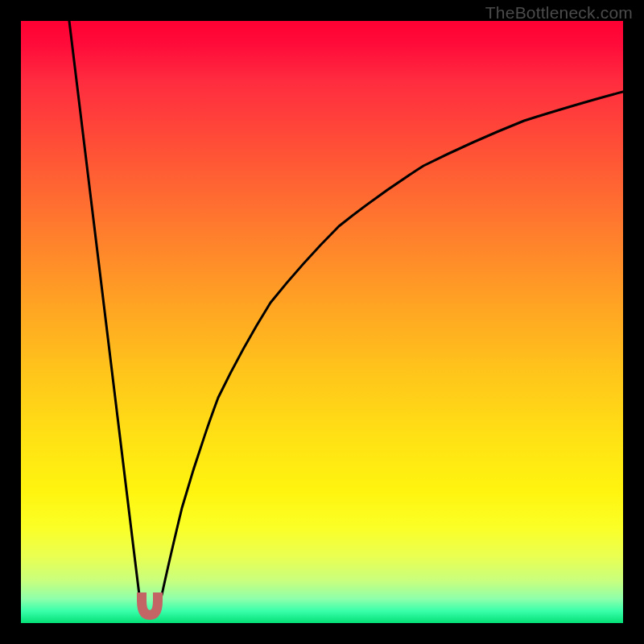 Image resolution: width=644 pixels, height=644 pixels. I want to click on minimum-marker-icon, so click(150, 608).